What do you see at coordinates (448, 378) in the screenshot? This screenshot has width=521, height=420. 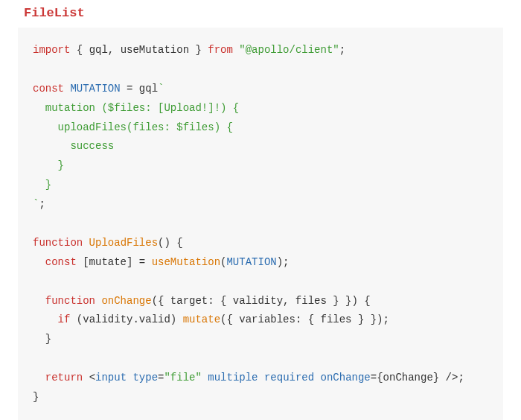 I see `code-text: />` at bounding box center [448, 378].